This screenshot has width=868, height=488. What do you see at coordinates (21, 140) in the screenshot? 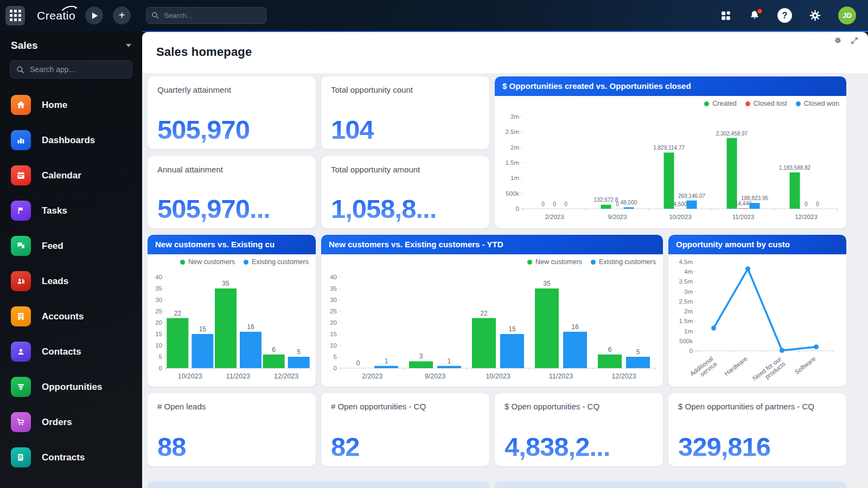
I see `dashboards-icon` at bounding box center [21, 140].